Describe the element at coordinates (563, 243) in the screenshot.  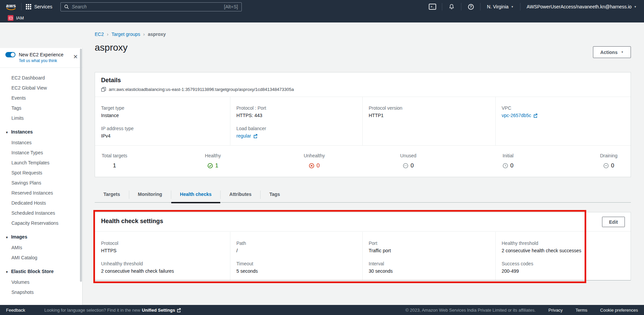
I see `field-label: Healthy threshold` at that location.